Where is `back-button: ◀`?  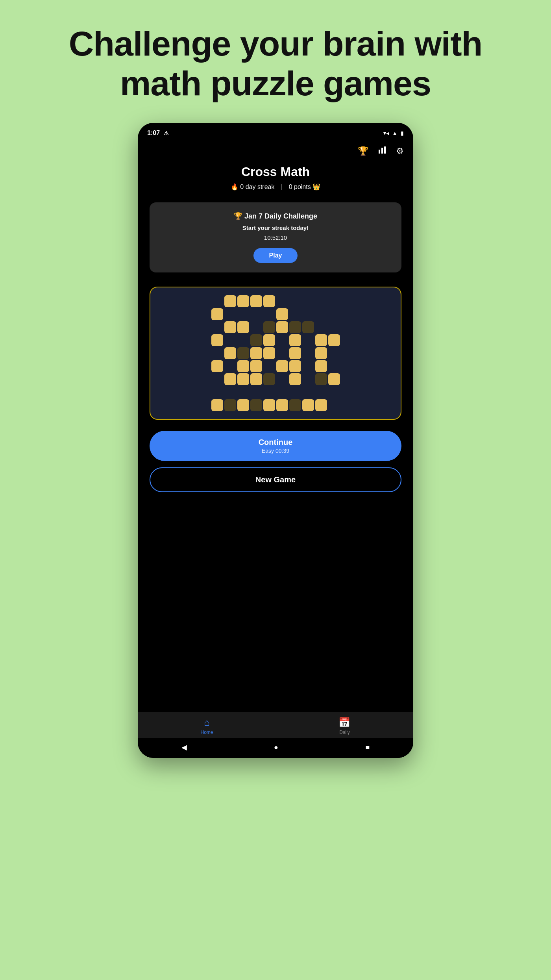
back-button: ◀ is located at coordinates (184, 747).